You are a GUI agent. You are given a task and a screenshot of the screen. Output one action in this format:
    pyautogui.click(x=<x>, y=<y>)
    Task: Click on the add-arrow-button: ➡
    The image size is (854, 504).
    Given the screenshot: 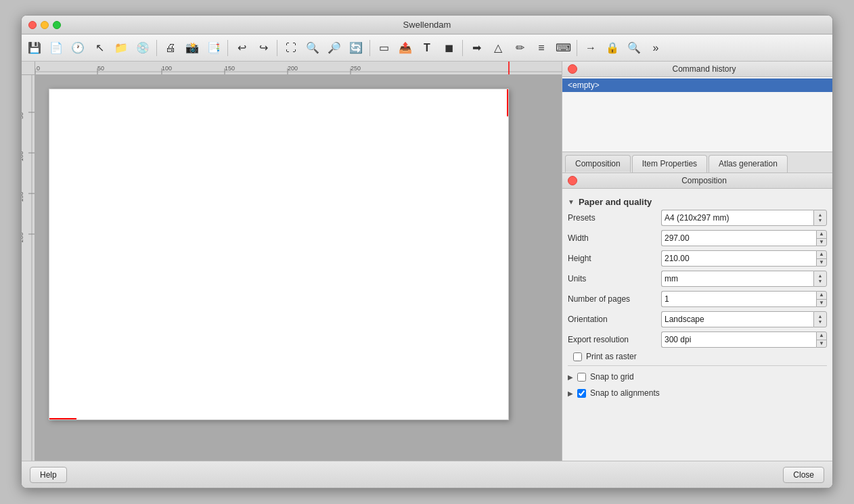 What is the action you would take?
    pyautogui.click(x=476, y=48)
    